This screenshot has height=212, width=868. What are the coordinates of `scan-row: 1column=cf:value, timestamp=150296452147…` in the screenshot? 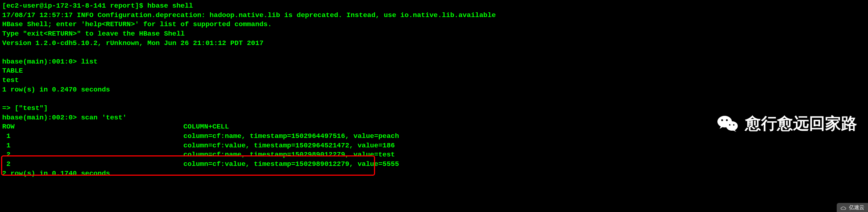 It's located at (434, 146).